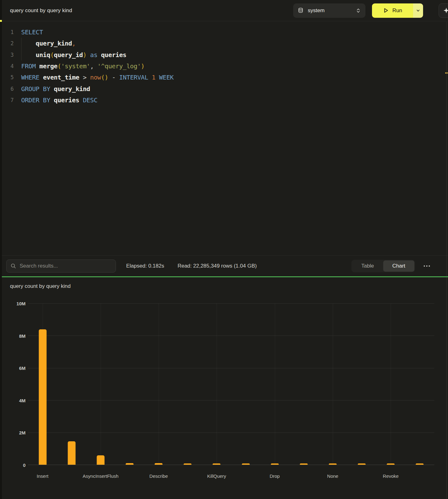 Image resolution: width=448 pixels, height=499 pixels. I want to click on play-icon, so click(386, 11).